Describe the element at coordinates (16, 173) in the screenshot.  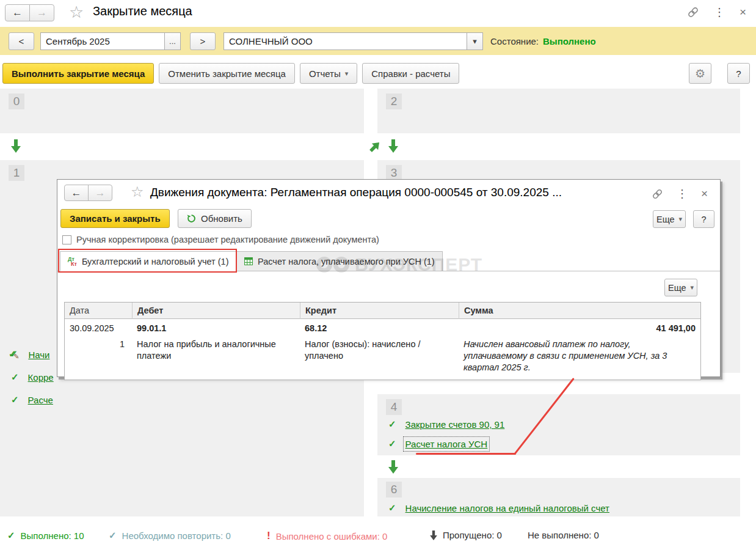
I see `block-number-badge: 1` at that location.